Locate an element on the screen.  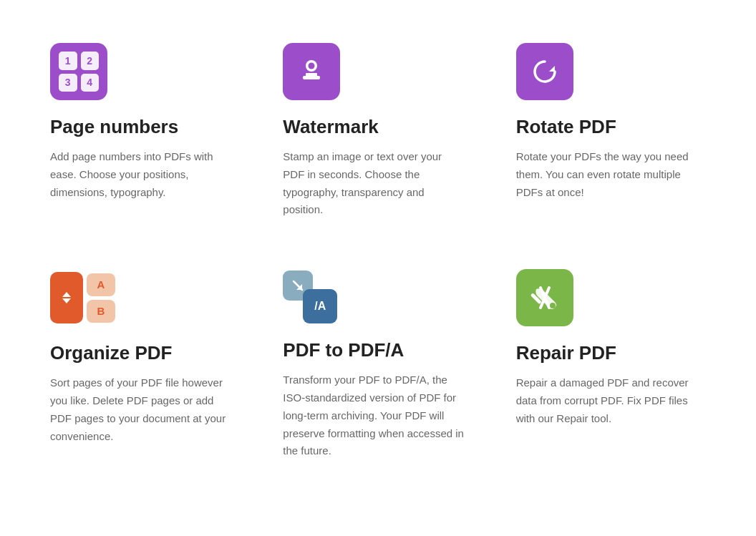
card-repair-pdf: Repair PDF Repair a damaged PDF and reco… is located at coordinates (611, 368).